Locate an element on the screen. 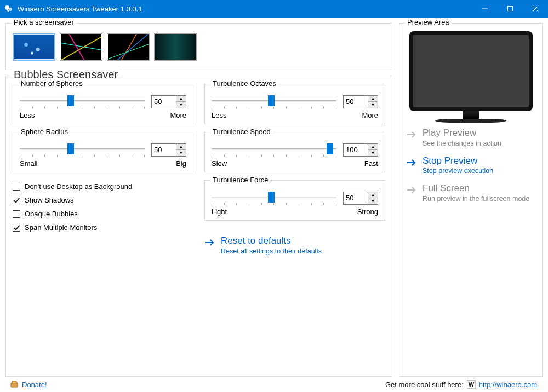 The height and width of the screenshot is (392, 548). octaves-slider is located at coordinates (274, 101).